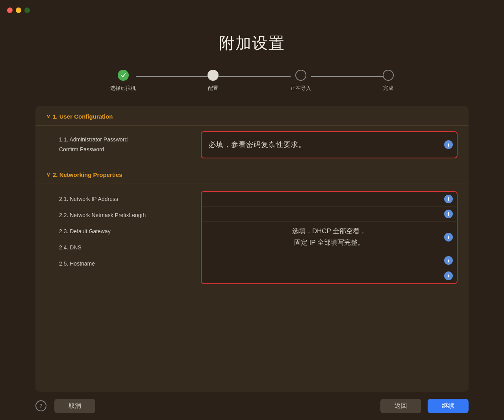 This screenshot has width=504, height=420. I want to click on net-ip-info-button: i, so click(448, 199).